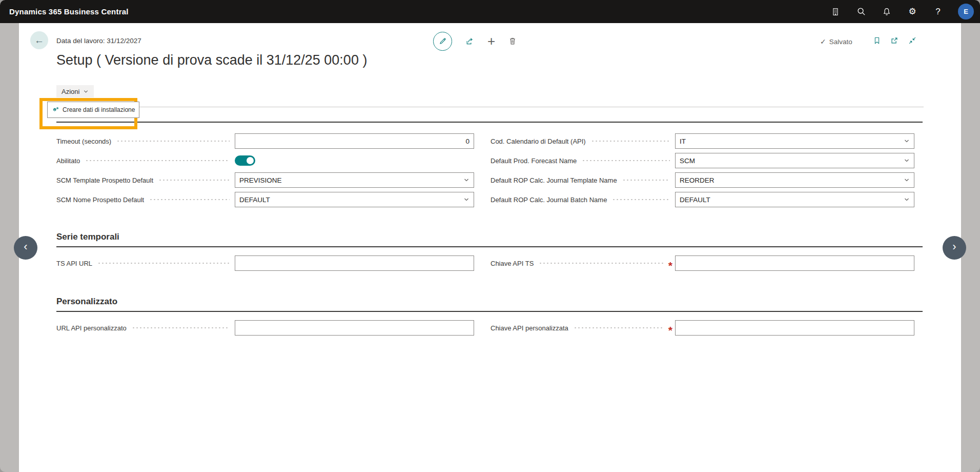 The width and height of the screenshot is (980, 472). I want to click on save-status: ✓ Salvato, so click(836, 42).